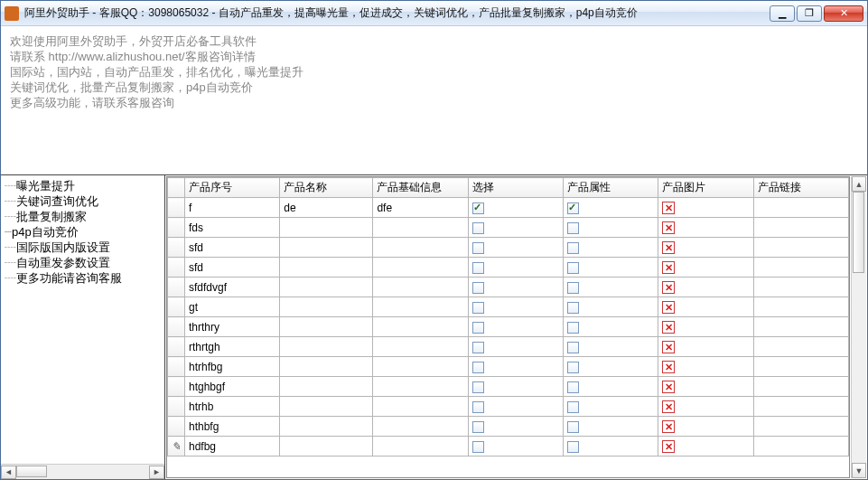  Describe the element at coordinates (611, 188) in the screenshot. I see `col-attr: 产品属性` at that location.